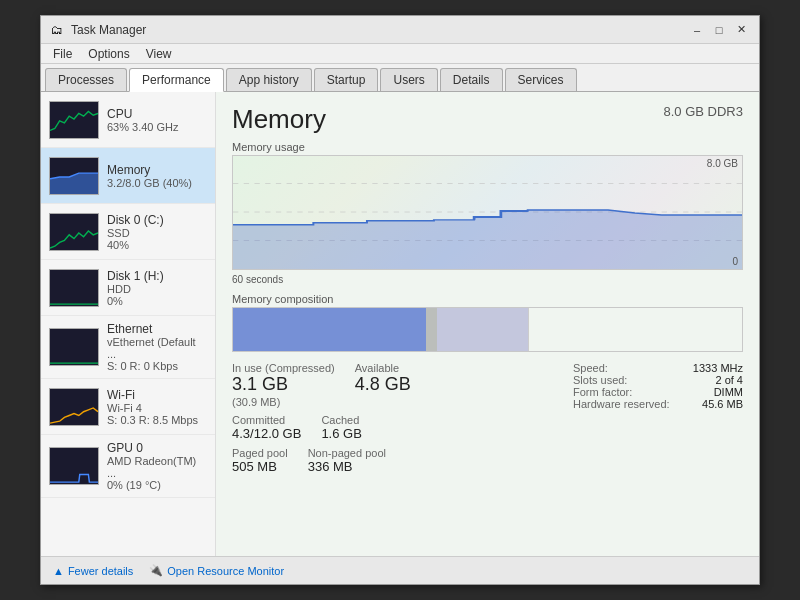  What do you see at coordinates (347, 453) in the screenshot?
I see `nonpaged-label: Non-paged pool` at bounding box center [347, 453].